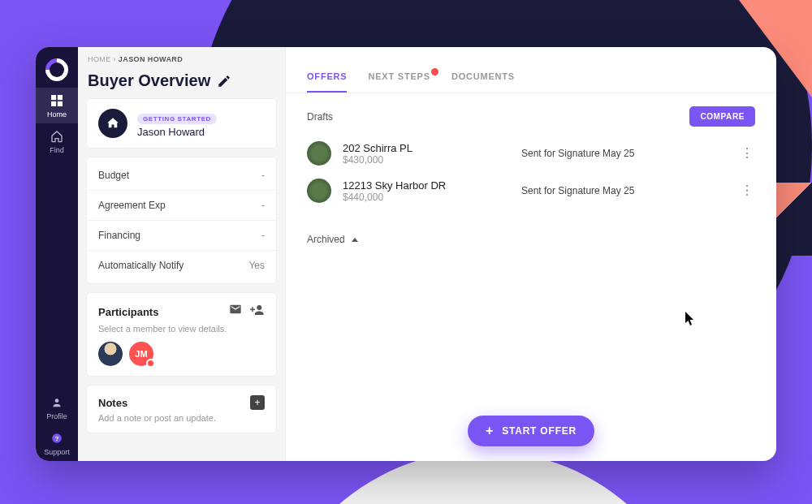 The image size is (812, 504). What do you see at coordinates (57, 106) in the screenshot?
I see `nav-item-home: Home` at bounding box center [57, 106].